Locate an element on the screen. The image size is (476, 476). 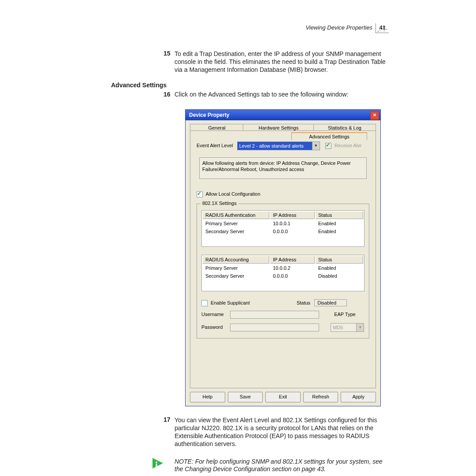
running-header: Viewing Device Properties 41 is located at coordinates (346, 27).